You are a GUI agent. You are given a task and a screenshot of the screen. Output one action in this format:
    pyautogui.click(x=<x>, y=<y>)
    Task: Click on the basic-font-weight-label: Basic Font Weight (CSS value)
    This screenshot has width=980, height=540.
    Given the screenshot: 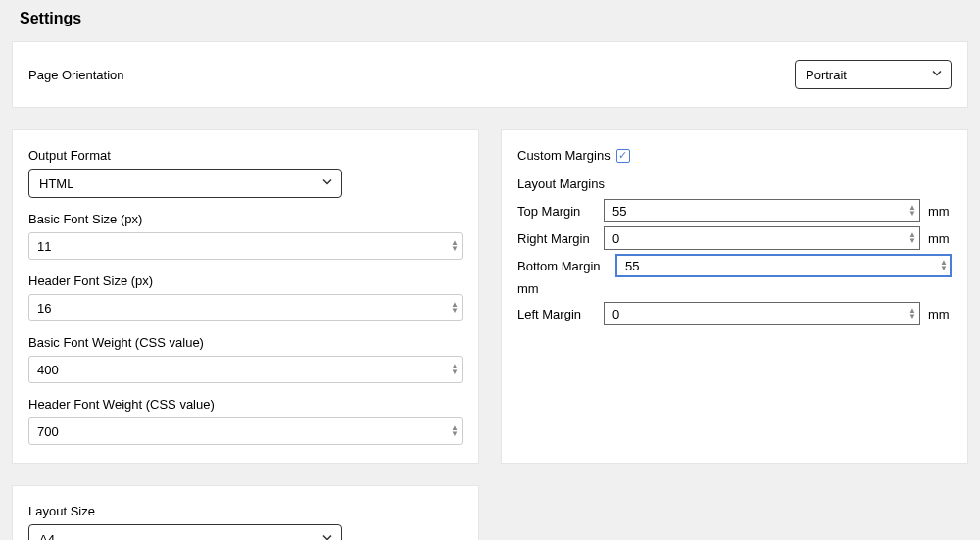 What is the action you would take?
    pyautogui.click(x=245, y=343)
    